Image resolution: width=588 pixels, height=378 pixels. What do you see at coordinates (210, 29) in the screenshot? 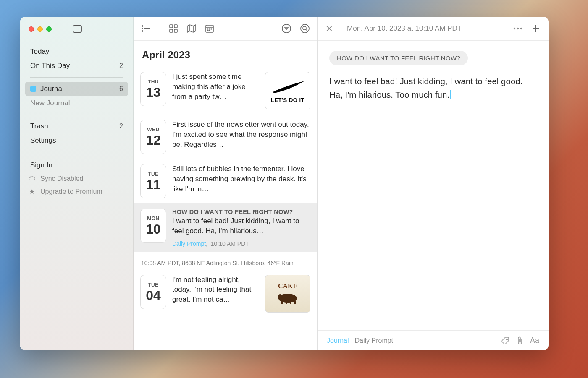
I see `calendar-view-icon` at bounding box center [210, 29].